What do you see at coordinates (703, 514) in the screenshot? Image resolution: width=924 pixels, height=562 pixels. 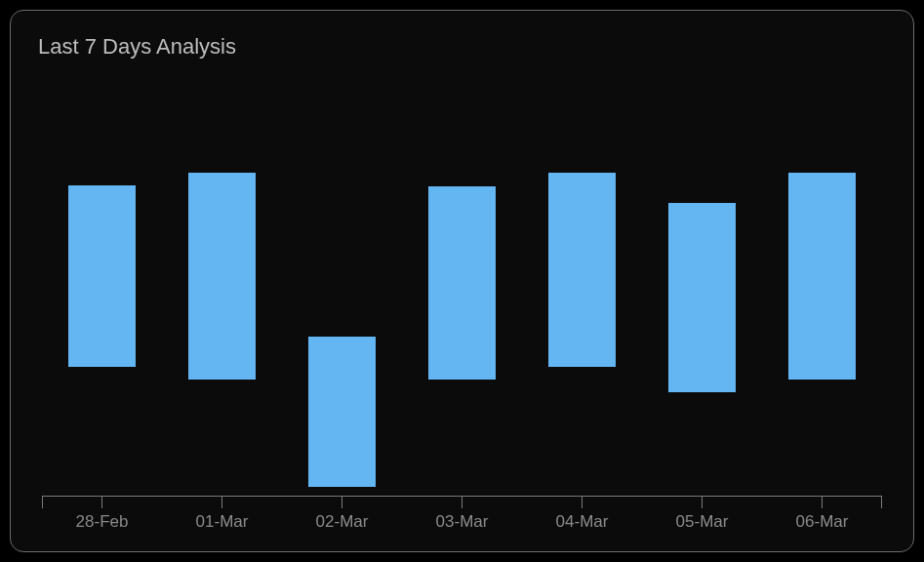 I see `tick-slot: 05-Mar` at bounding box center [703, 514].